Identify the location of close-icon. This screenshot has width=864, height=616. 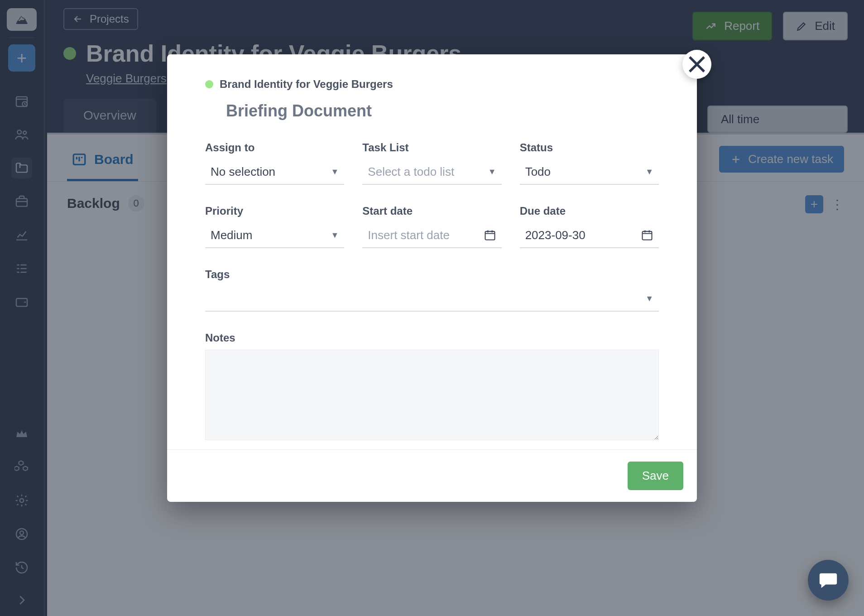
(697, 64).